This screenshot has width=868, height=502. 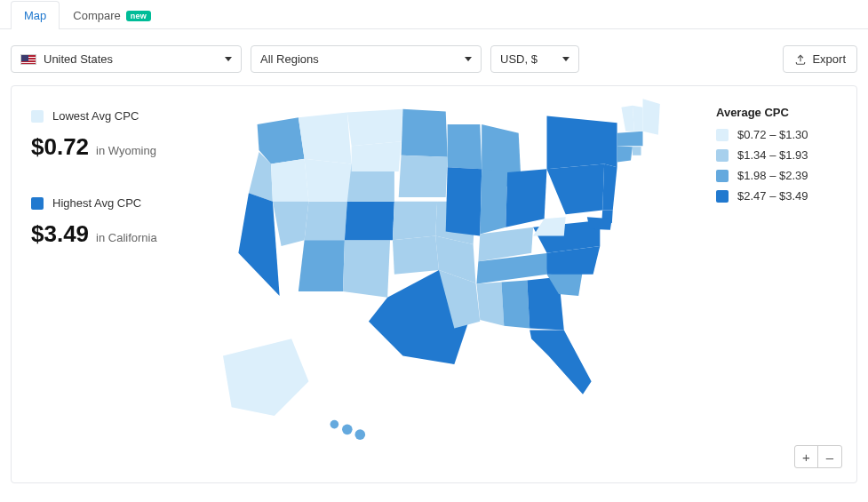 What do you see at coordinates (126, 238) in the screenshot?
I see `highest-location: in California` at bounding box center [126, 238].